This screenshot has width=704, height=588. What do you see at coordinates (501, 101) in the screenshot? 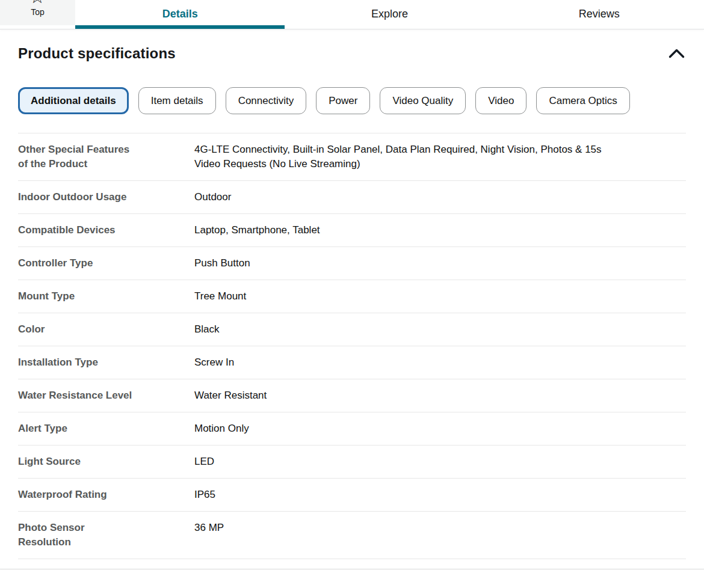
I see `chip-label: Video` at bounding box center [501, 101].